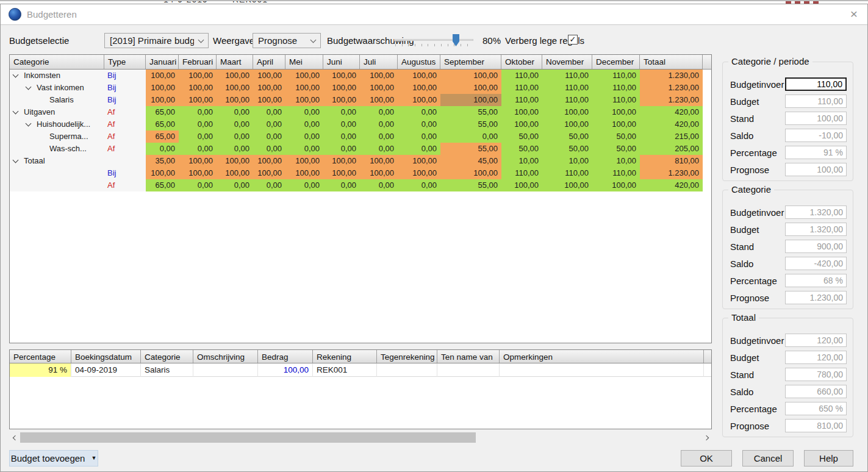 This screenshot has height=472, width=868. Describe the element at coordinates (407, 356) in the screenshot. I see `tx-column-header-tegenrekening: Tegenrekening` at that location.